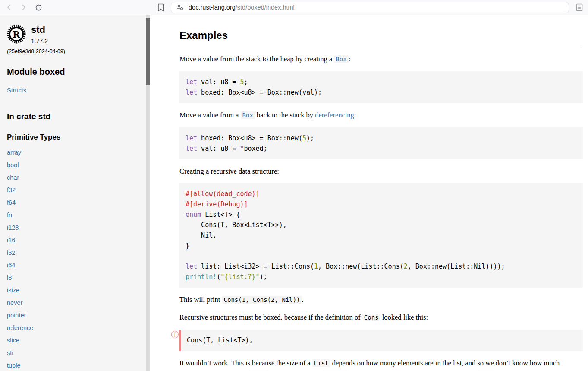 This screenshot has height=371, width=588. I want to click on chevron-left-icon, so click(9, 7).